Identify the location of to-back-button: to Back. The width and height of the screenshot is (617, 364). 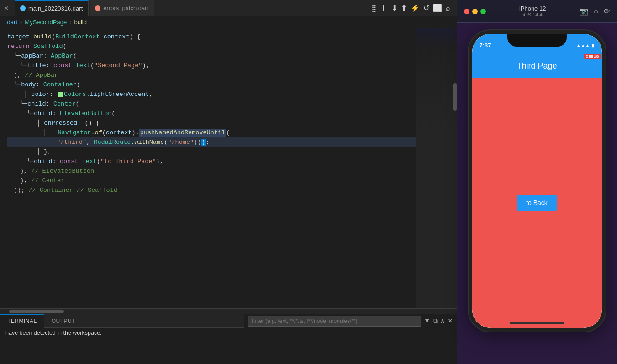
(537, 203).